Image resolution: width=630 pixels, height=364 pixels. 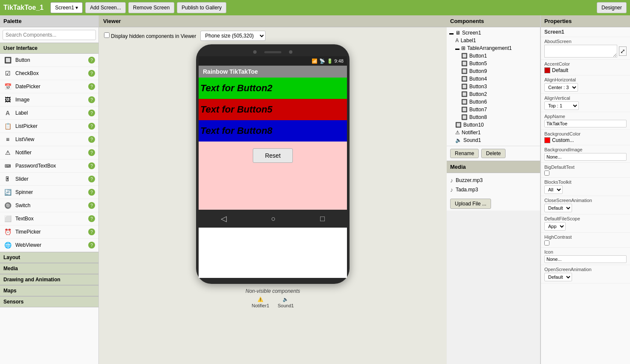 I want to click on comp-button1: 🔲 Button1, so click(x=494, y=56).